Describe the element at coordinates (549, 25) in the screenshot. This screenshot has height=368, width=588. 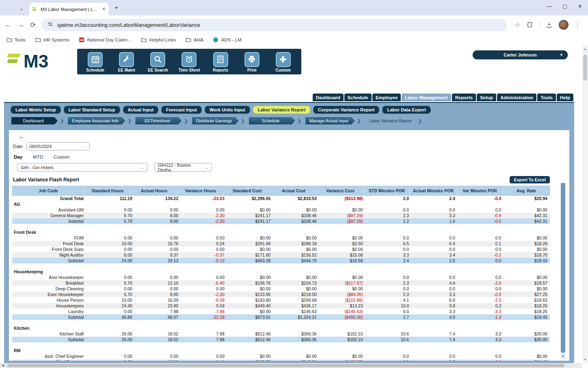
I see `download-icon` at that location.